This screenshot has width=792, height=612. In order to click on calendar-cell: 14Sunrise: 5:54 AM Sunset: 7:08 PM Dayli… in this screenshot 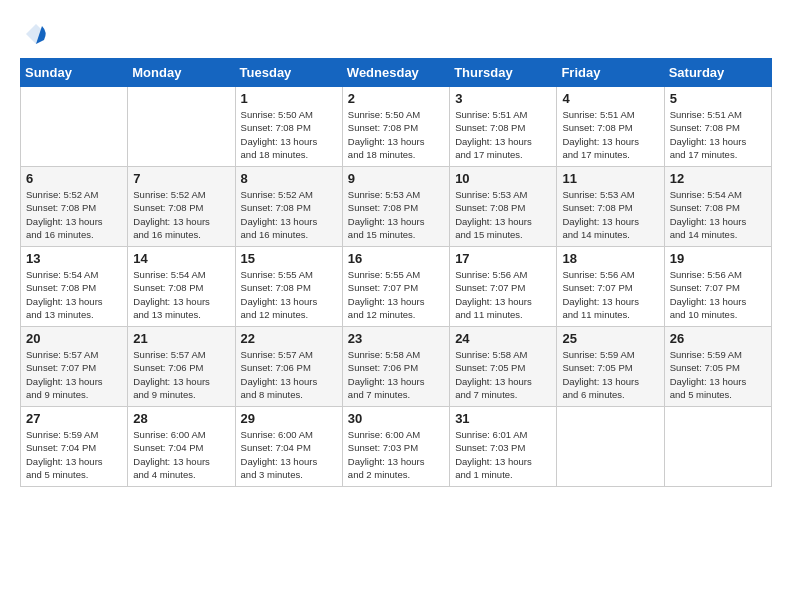, I will do `click(182, 287)`.